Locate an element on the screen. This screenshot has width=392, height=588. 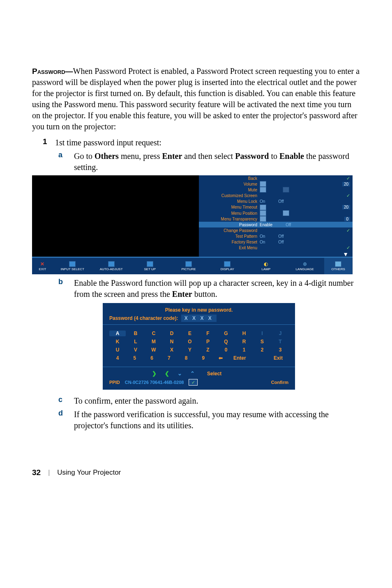
arrow-down-icon: ⌄ is located at coordinates (180, 374).